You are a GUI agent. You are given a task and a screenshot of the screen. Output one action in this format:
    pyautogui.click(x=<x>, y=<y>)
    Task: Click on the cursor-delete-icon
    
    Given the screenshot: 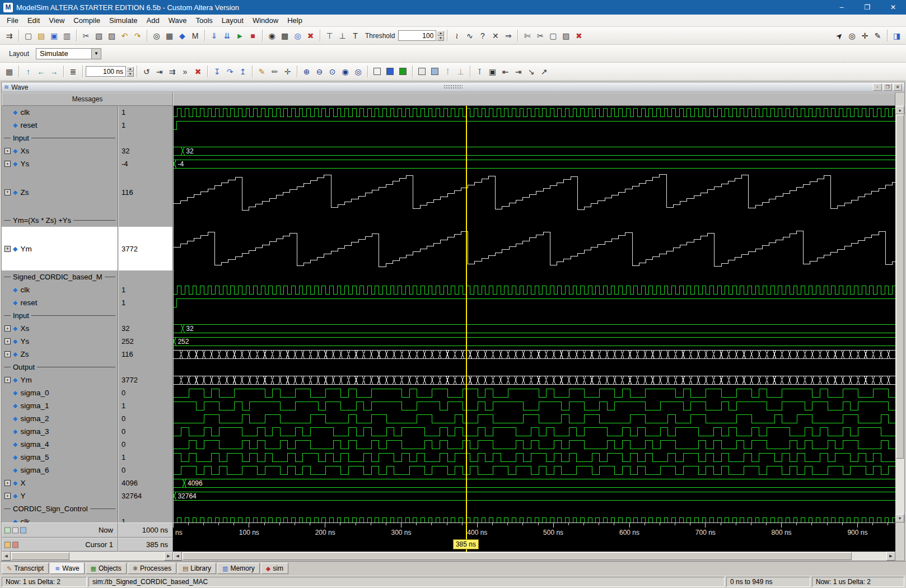 What is the action you would take?
    pyautogui.click(x=16, y=544)
    